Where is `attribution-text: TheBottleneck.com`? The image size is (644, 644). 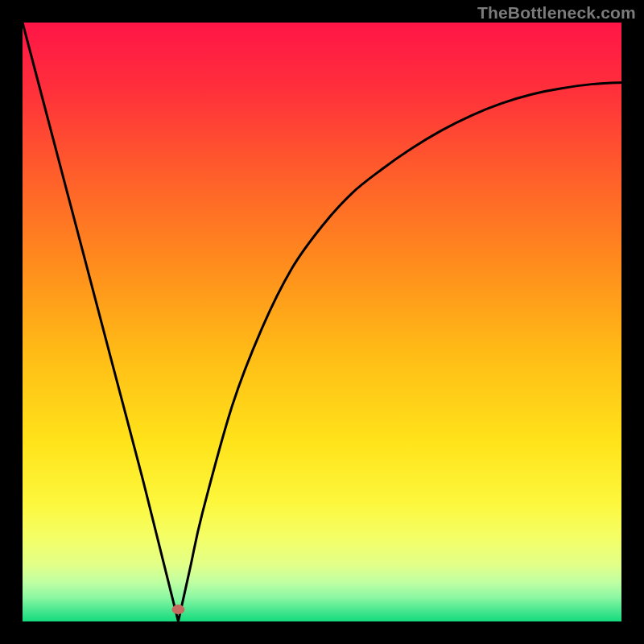
attribution-text: TheBottleneck.com is located at coordinates (557, 13).